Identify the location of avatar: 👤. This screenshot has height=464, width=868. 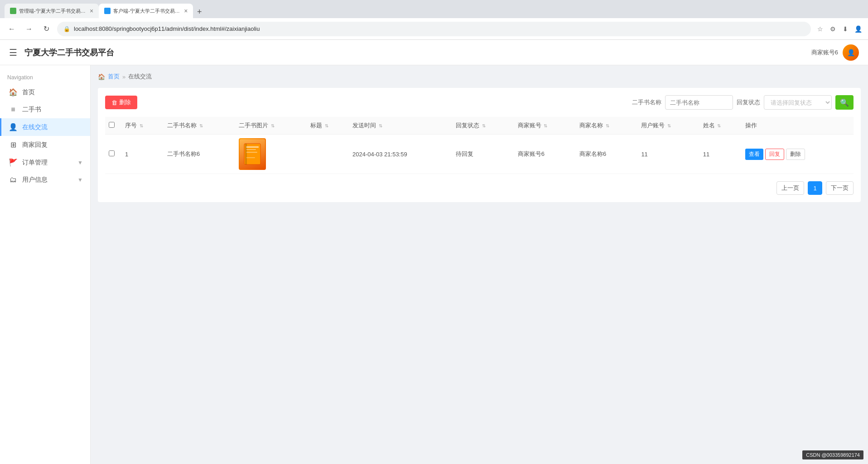
(851, 53).